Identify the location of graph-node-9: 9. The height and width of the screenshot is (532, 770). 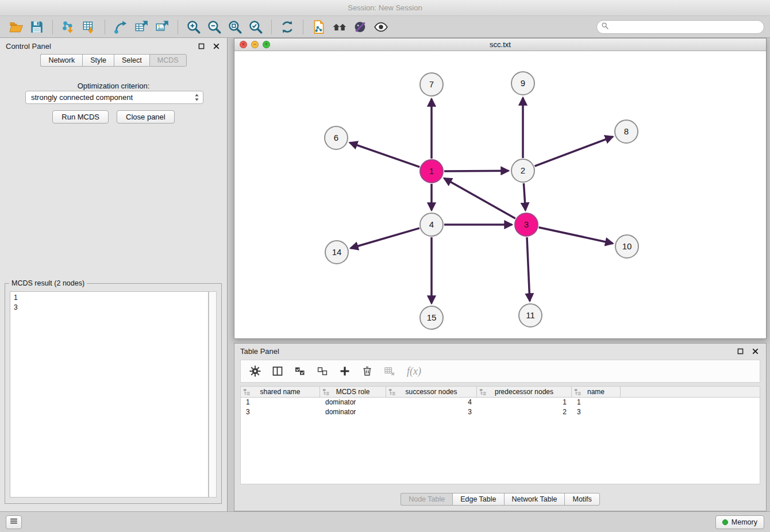
(523, 83).